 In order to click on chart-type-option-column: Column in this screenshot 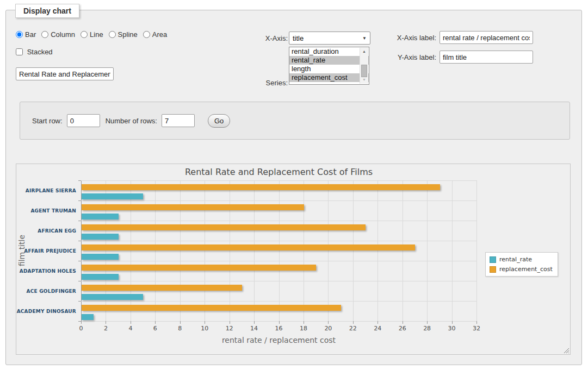, I will do `click(58, 35)`.